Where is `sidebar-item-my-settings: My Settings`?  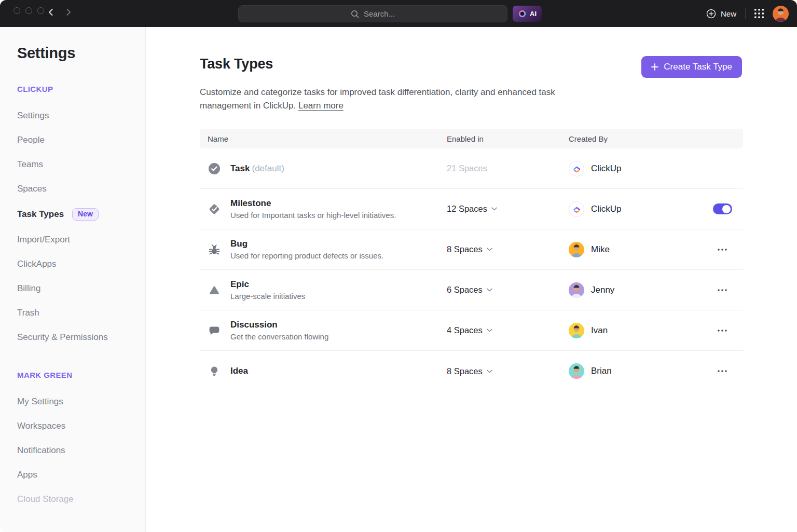 sidebar-item-my-settings: My Settings is located at coordinates (81, 402).